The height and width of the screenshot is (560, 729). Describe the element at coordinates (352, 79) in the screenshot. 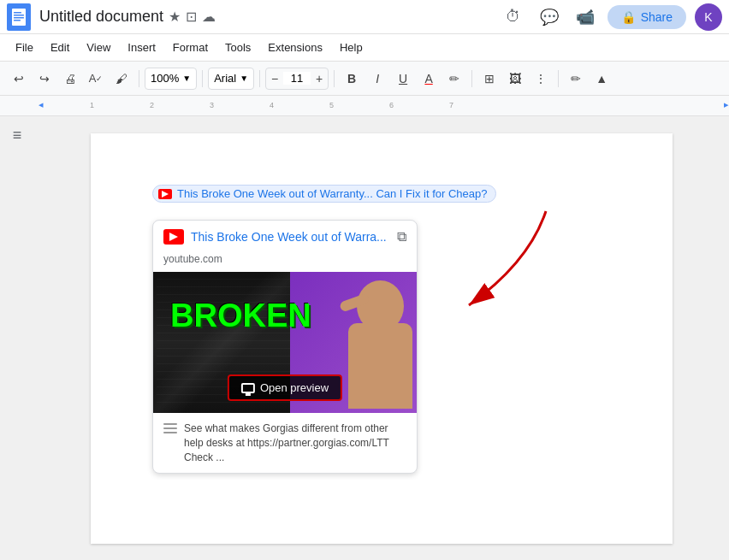

I see `bold-button: B` at that location.